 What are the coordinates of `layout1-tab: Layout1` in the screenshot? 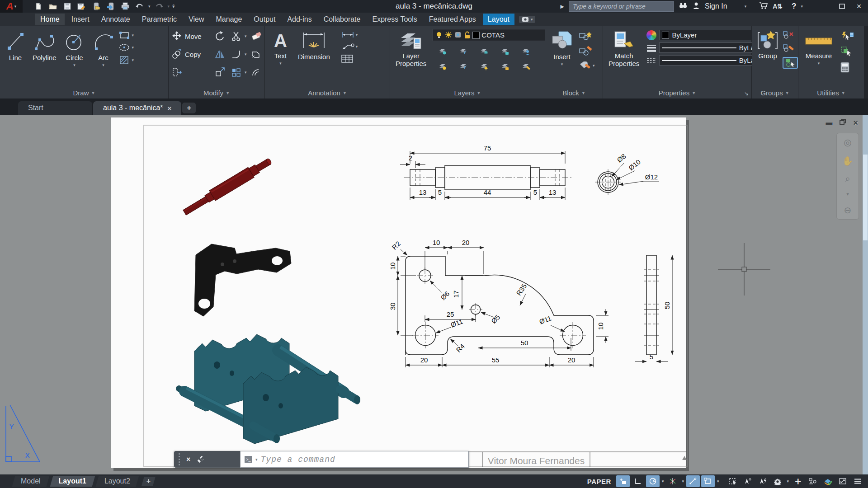 It's located at (72, 481).